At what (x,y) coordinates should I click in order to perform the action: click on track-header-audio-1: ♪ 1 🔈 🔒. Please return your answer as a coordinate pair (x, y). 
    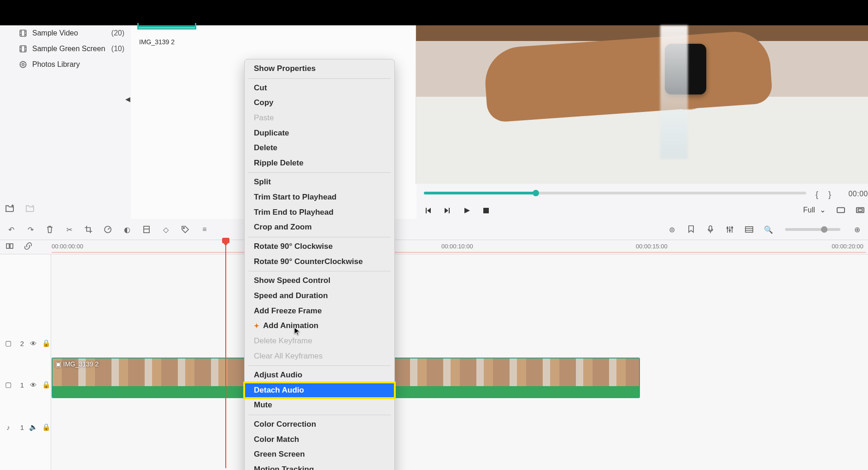
    Looking at the image, I should click on (28, 427).